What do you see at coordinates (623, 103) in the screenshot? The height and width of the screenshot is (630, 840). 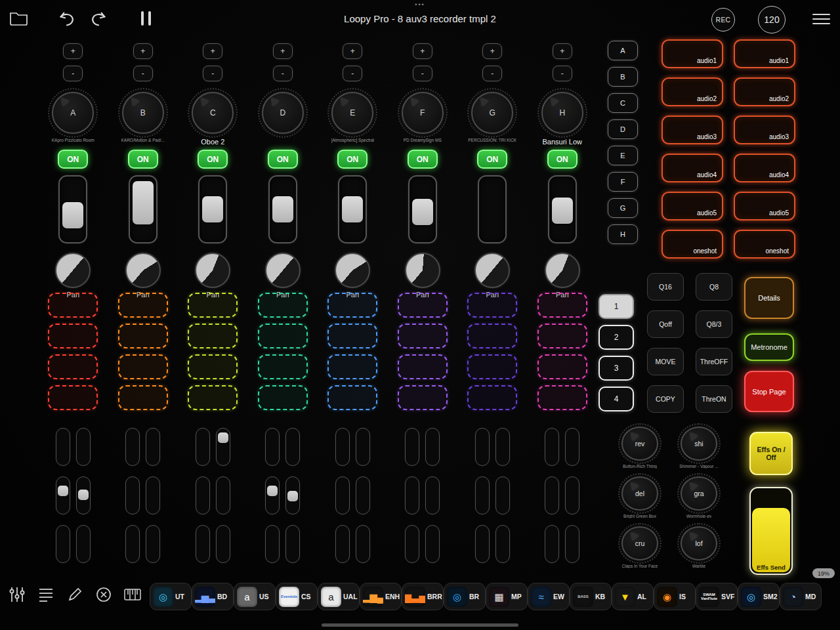 I see `row-button-c: C` at bounding box center [623, 103].